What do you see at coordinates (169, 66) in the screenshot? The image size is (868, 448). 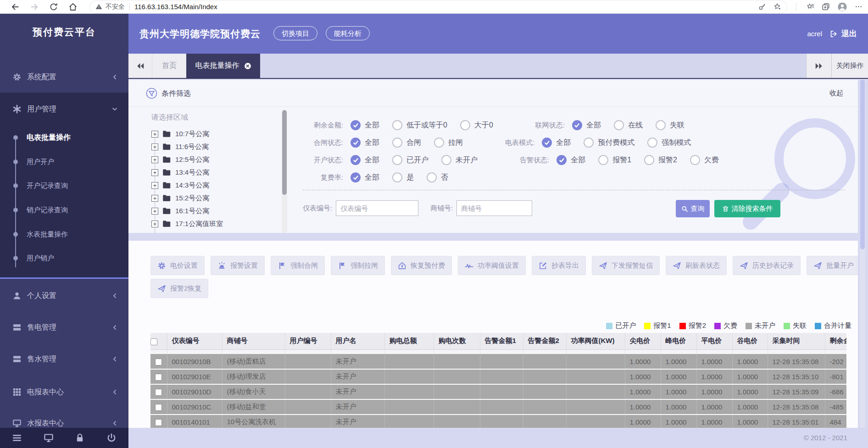 I see `tab-home: 首页` at bounding box center [169, 66].